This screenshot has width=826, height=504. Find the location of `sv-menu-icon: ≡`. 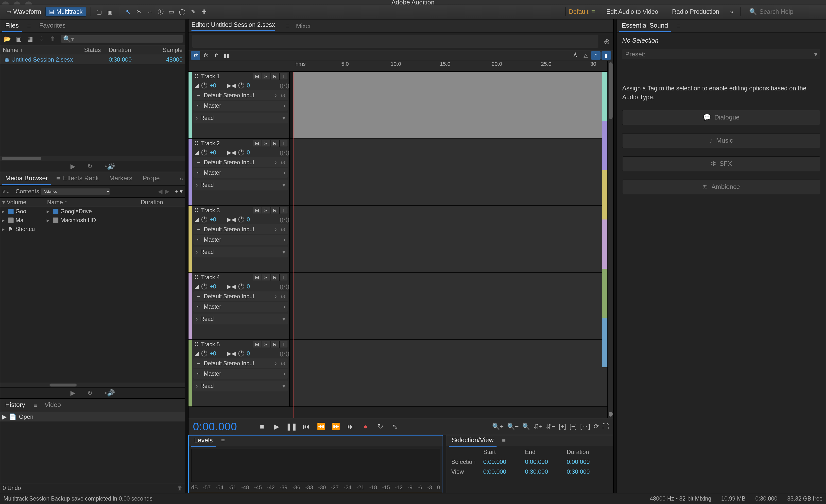

sv-menu-icon: ≡ is located at coordinates (504, 440).